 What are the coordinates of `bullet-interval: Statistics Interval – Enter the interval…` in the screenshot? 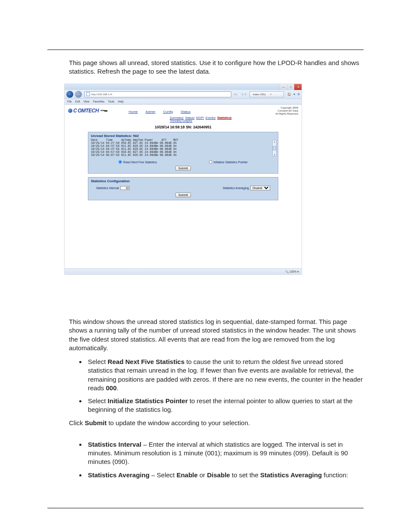 It's located at (225, 453).